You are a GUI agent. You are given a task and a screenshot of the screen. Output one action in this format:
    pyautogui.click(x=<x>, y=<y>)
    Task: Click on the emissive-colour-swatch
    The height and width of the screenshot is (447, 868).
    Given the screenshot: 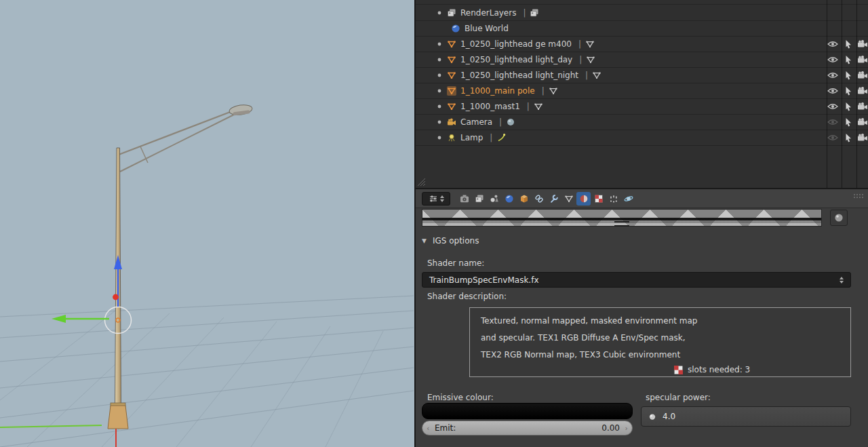 What is the action you would take?
    pyautogui.click(x=528, y=411)
    